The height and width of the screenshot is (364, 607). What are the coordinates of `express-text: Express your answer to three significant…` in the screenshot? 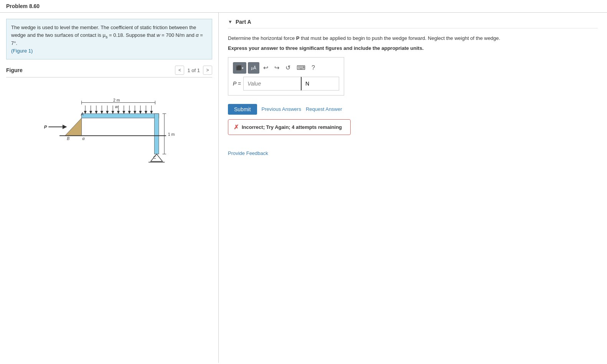 It's located at (413, 48).